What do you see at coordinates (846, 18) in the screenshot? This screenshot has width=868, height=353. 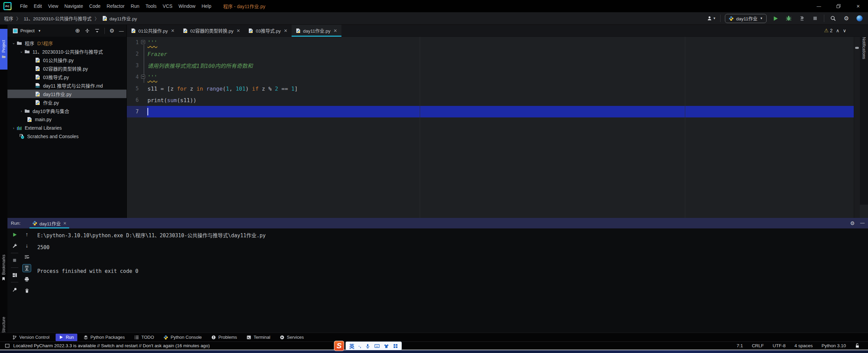 I see `settings-button: ⚙` at bounding box center [846, 18].